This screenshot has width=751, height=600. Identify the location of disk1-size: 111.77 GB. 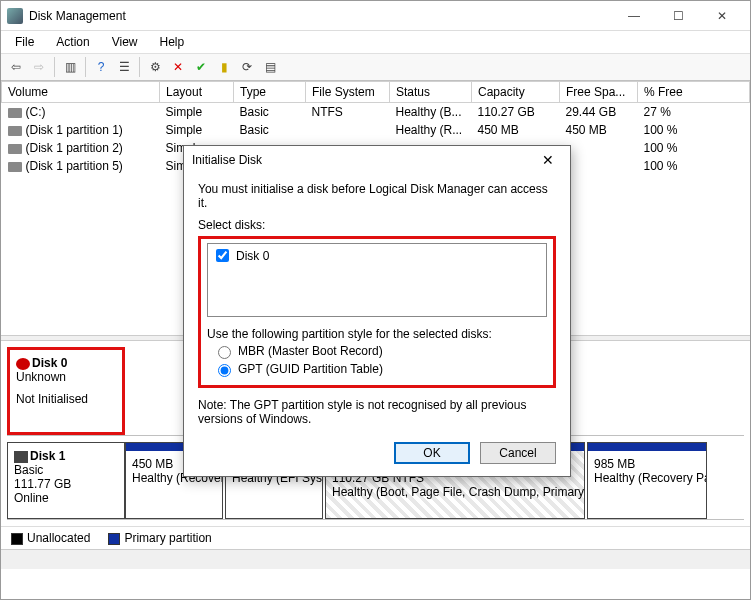
(66, 484).